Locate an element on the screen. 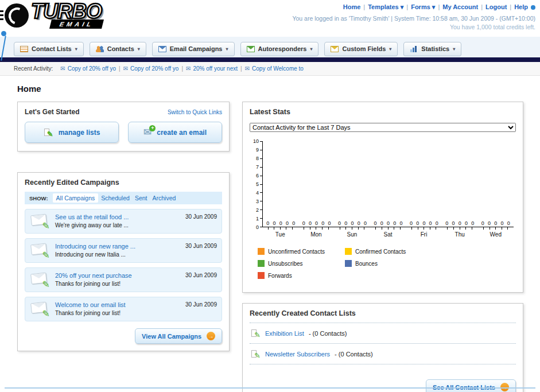 This screenshot has width=540, height=392. filter-all-campaigns: All Campaigns is located at coordinates (76, 198).